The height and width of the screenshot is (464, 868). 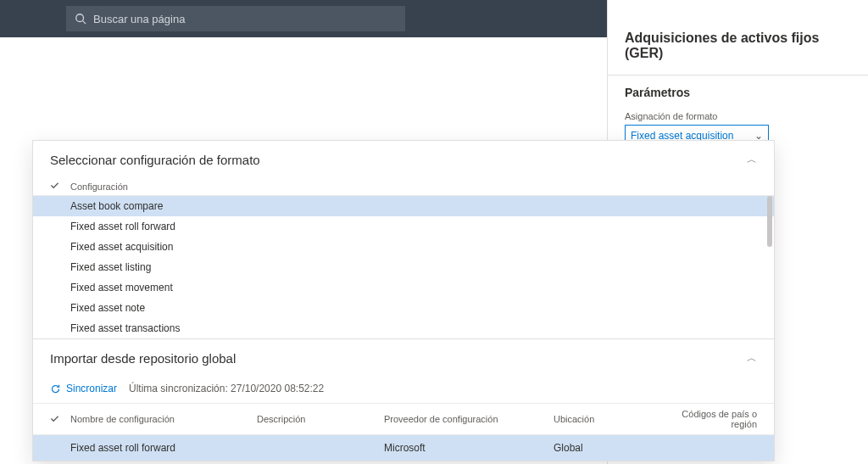 What do you see at coordinates (403, 206) in the screenshot?
I see `config-row: Asset book compare` at bounding box center [403, 206].